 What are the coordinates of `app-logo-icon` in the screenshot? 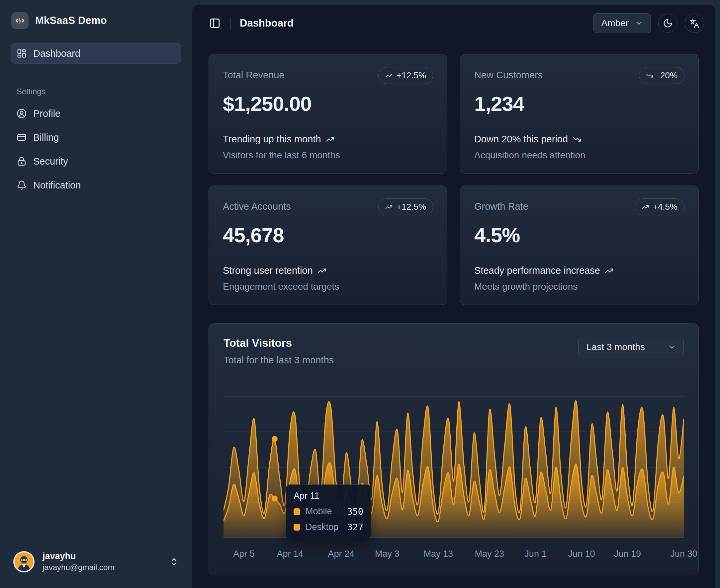 It's located at (20, 20).